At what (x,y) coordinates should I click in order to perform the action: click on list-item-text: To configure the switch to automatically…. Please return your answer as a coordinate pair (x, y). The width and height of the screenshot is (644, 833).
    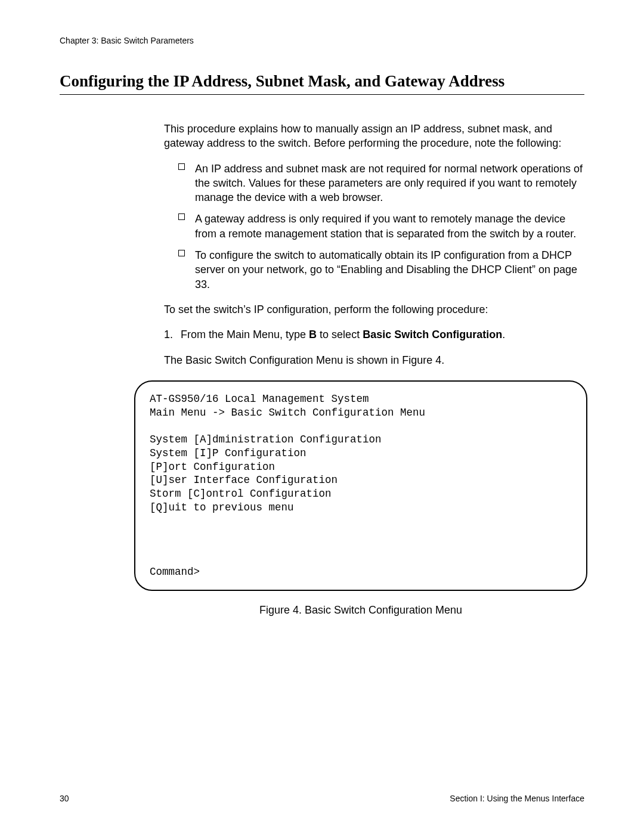
    Looking at the image, I should click on (386, 270).